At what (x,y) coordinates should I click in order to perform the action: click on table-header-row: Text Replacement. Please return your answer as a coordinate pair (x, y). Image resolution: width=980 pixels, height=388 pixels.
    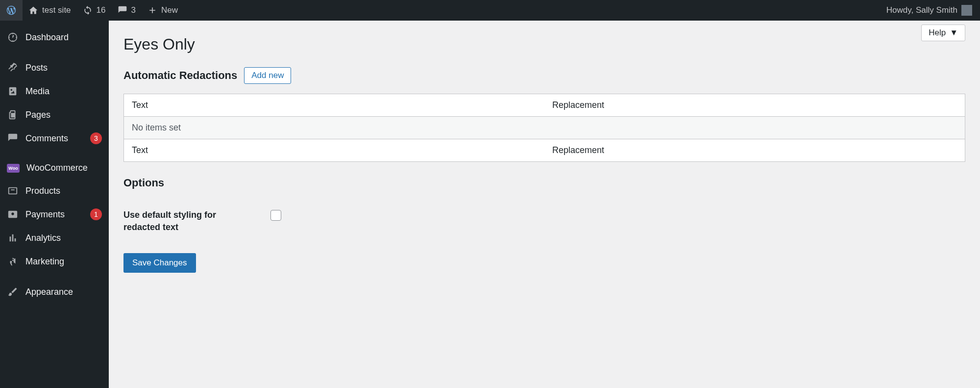
    Looking at the image, I should click on (545, 105).